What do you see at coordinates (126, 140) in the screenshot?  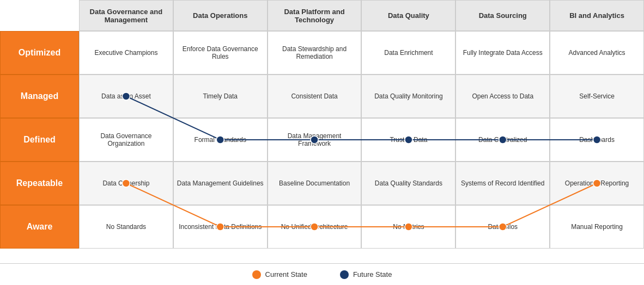 I see `cell-r2-c0: Data Governance Organization` at bounding box center [126, 140].